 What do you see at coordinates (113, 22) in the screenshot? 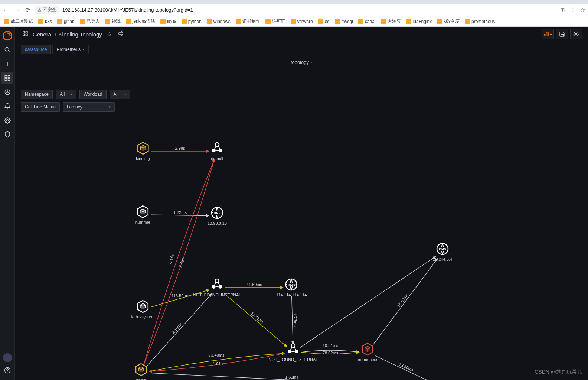
I see `bookmark-item: 神琥` at bounding box center [113, 22].